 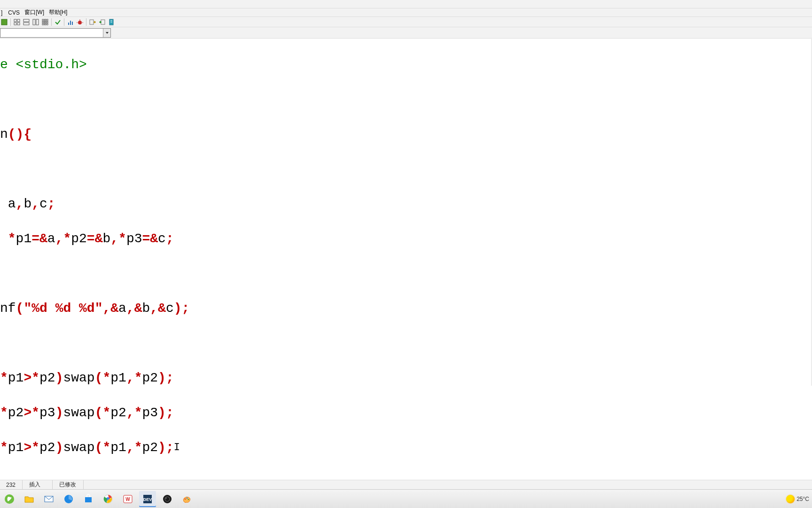 What do you see at coordinates (177, 448) in the screenshot?
I see `text-caret-secondary: I` at bounding box center [177, 448].